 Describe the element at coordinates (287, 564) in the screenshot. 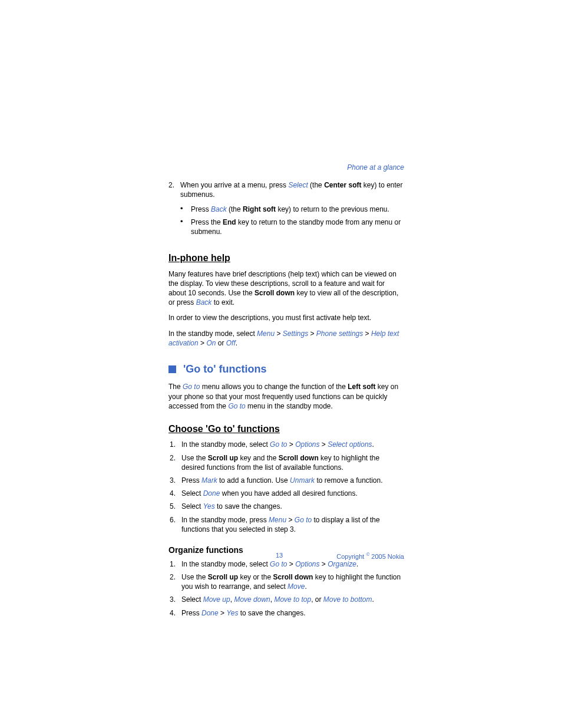

I see `list-item: 1. In the standby mode, select Go to > O…` at that location.